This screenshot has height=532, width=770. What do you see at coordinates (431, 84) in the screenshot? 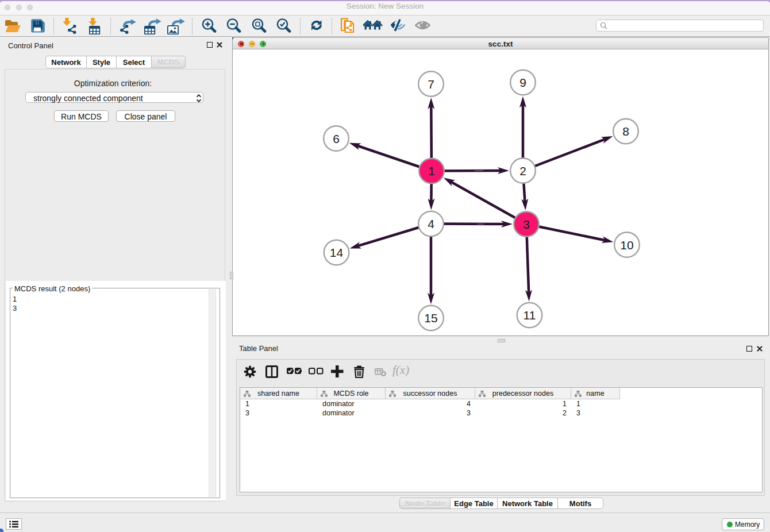
I see `svg-text: 7` at bounding box center [431, 84].